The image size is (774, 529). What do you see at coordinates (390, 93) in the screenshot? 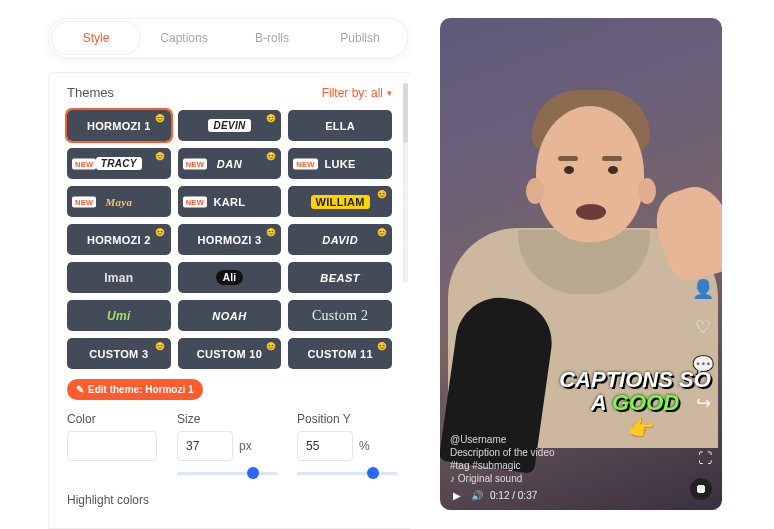
I see `chevron-down-icon: ▾` at bounding box center [390, 93].